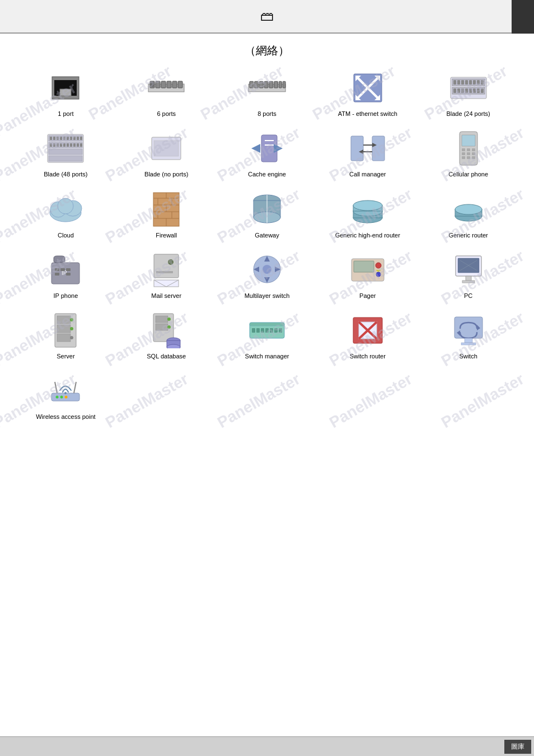 Image resolution: width=534 pixels, height=756 pixels. What do you see at coordinates (368, 270) in the screenshot?
I see `icon-pager` at bounding box center [368, 270].